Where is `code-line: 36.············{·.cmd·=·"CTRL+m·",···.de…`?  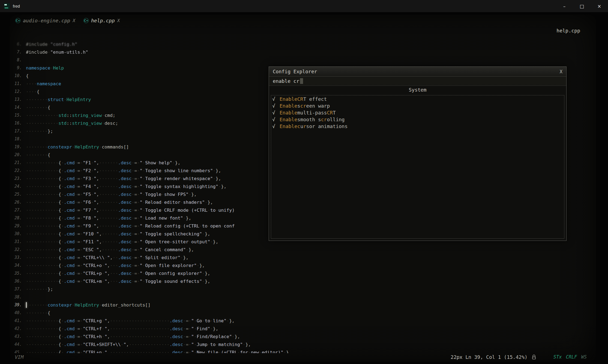
code-line: 36.············{·.cmd·=·"CTRL+m·",···.de… is located at coordinates (303, 281).